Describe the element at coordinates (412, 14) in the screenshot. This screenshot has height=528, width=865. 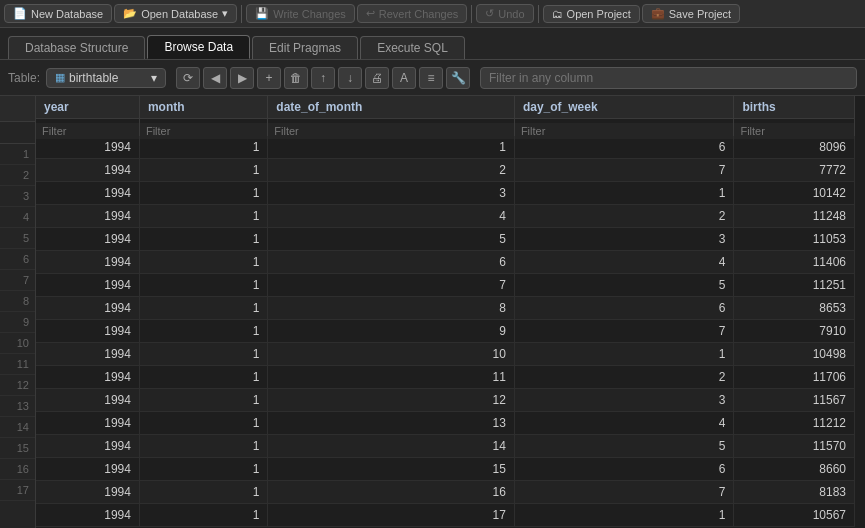
I see `revert-changes-button: ↩ Revert Changes` at that location.